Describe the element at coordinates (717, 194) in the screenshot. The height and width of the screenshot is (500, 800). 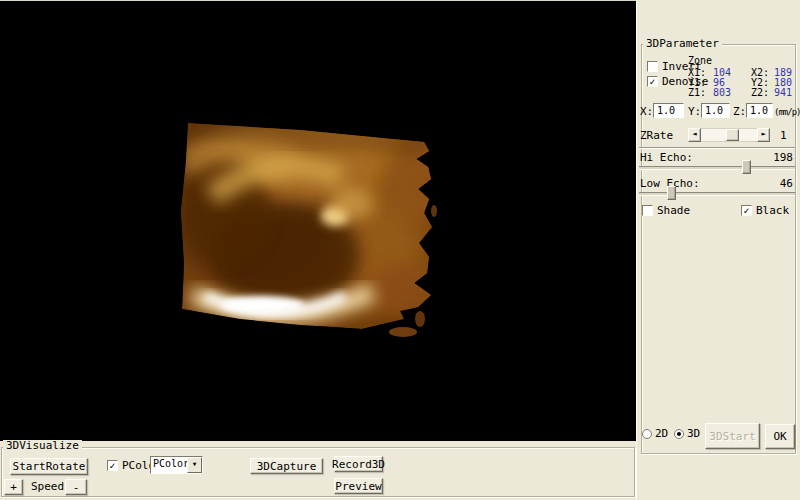
I see `low-echo-track` at that location.